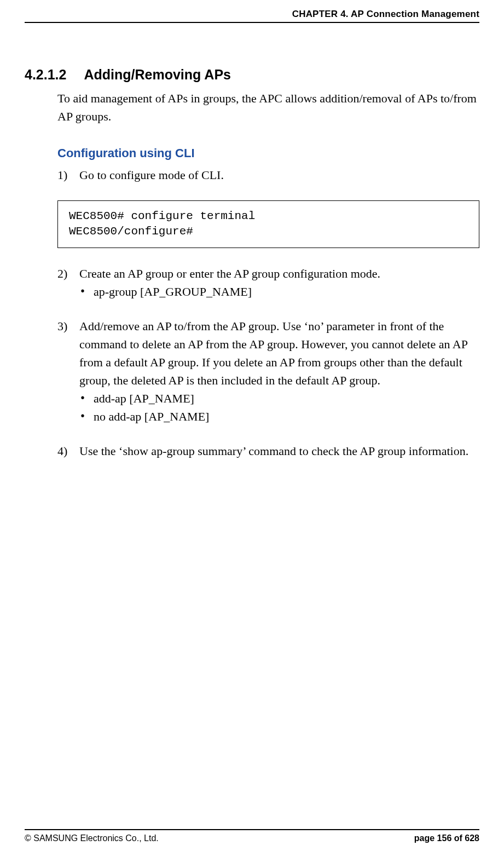 The image size is (504, 857). What do you see at coordinates (151, 416) in the screenshot?
I see `bullet-text: no add-ap [AP_NAME]` at bounding box center [151, 416].